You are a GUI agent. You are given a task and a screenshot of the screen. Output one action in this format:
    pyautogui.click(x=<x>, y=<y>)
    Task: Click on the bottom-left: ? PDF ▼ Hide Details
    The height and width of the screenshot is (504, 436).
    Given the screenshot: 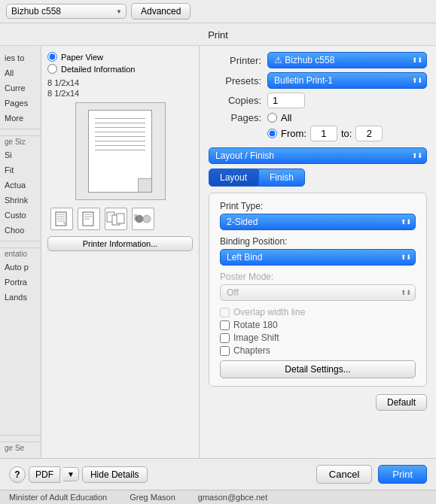 What is the action you would take?
    pyautogui.click(x=78, y=475)
    